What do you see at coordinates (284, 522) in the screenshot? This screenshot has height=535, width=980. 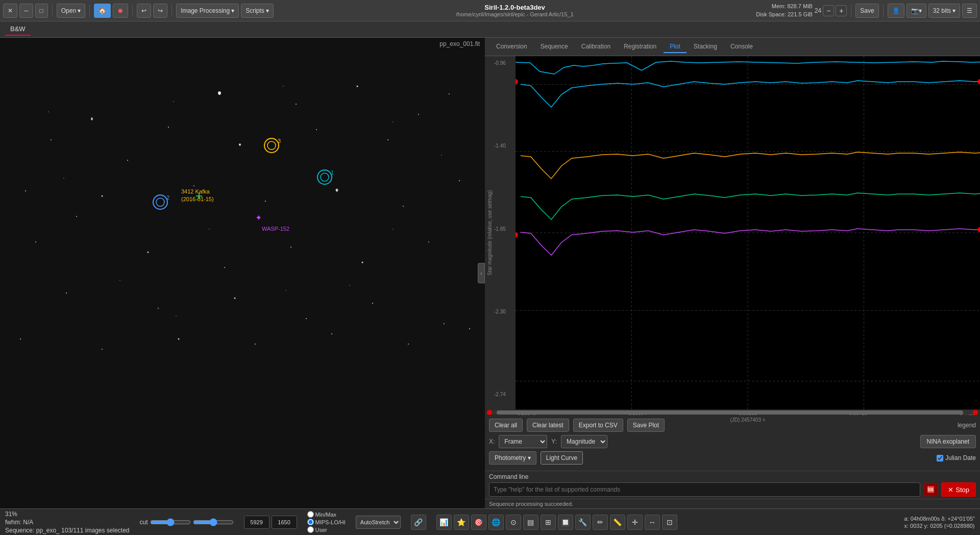 I see `value-box-2: 1650` at bounding box center [284, 522].